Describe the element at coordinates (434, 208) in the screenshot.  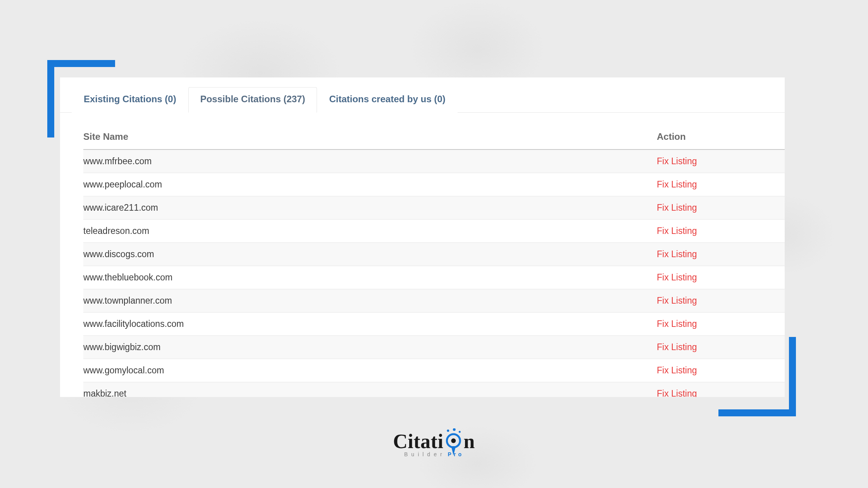
I see `table-row: www.icare211.comFix Listing` at that location.